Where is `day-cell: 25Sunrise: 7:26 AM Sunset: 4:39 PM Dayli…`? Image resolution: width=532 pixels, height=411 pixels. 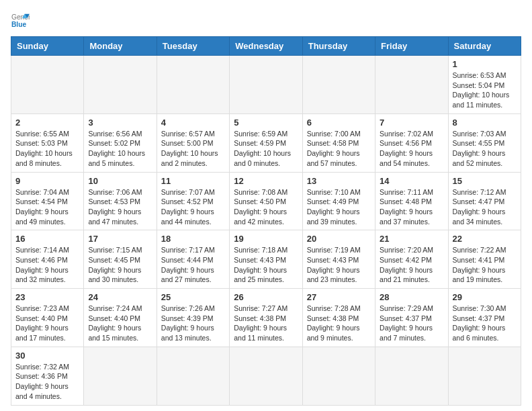 day-cell: 25Sunrise: 7:26 AM Sunset: 4:39 PM Dayli… is located at coordinates (193, 318).